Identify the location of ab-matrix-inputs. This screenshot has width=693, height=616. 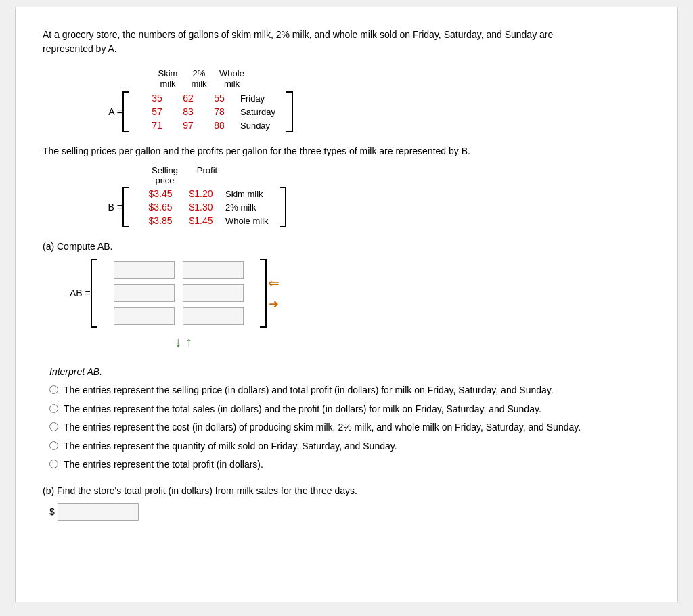
(179, 293).